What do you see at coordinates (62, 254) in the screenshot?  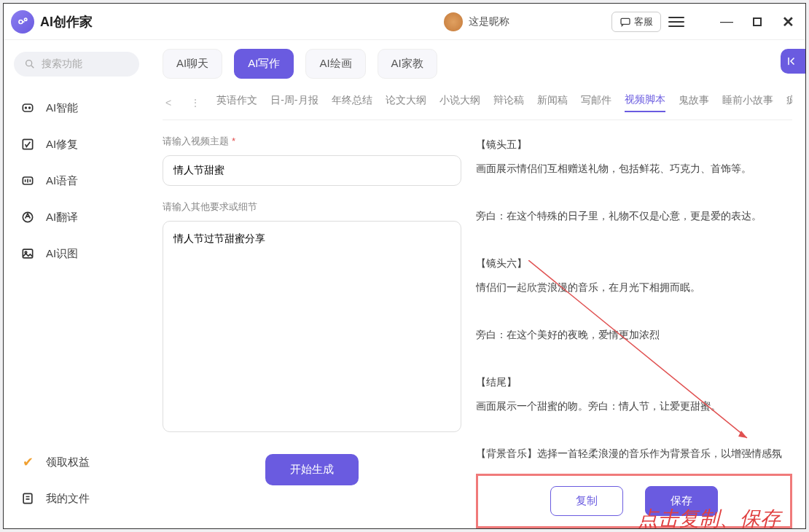 I see `sidebar-item-label: AI识图` at bounding box center [62, 254].